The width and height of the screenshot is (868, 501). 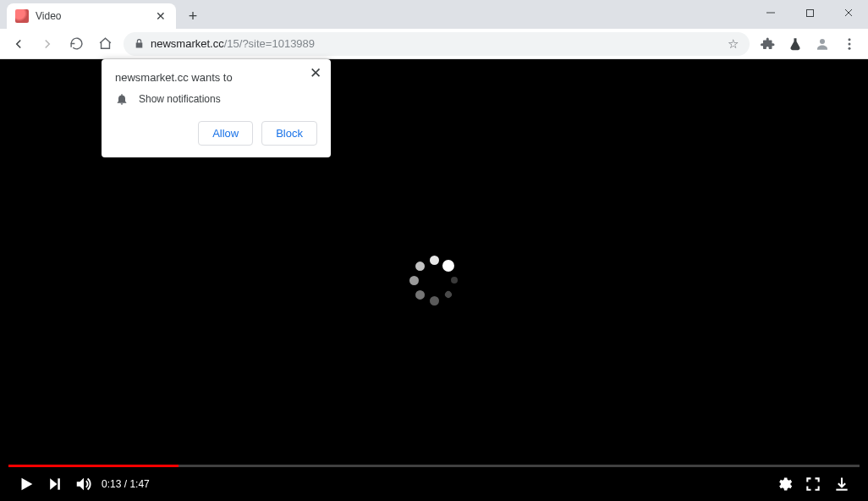 What do you see at coordinates (125, 484) in the screenshot?
I see `video-time: 0:13 / 1:47` at bounding box center [125, 484].